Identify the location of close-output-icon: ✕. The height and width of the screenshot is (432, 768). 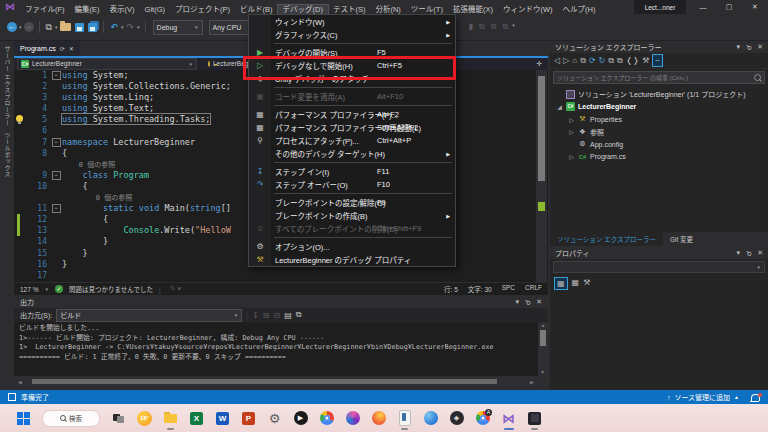
(539, 302).